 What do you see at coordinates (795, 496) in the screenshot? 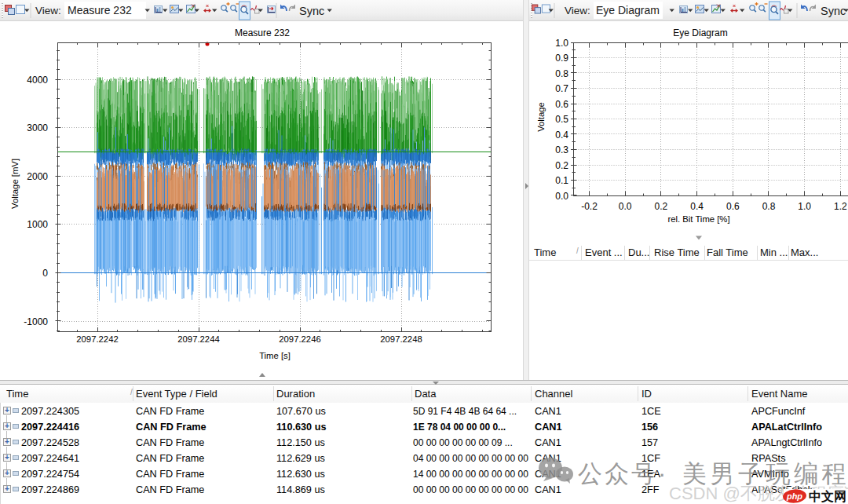
I see `svg-text: php` at bounding box center [795, 496].